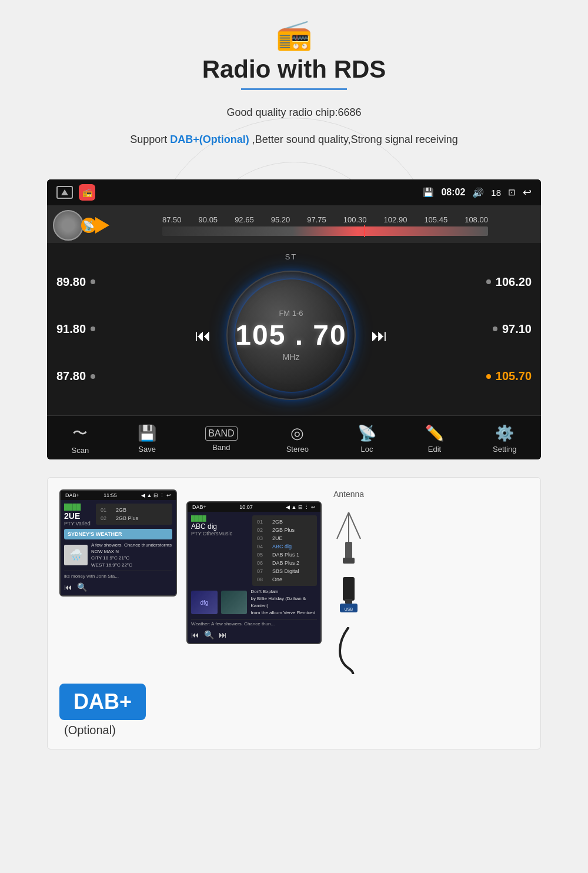 Image resolution: width=588 pixels, height=873 pixels. What do you see at coordinates (209, 635) in the screenshot?
I see `phone2-search: 🔍` at bounding box center [209, 635].